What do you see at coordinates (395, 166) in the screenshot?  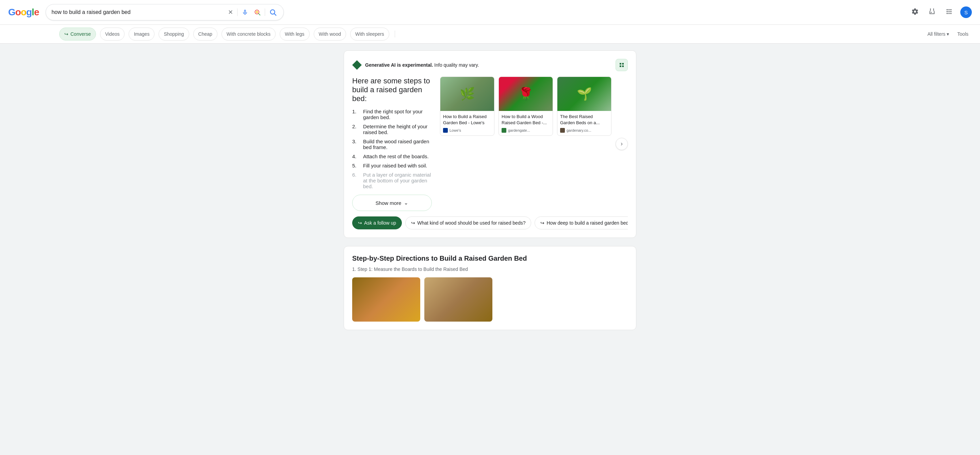 I see `step-5-text: Fill your raised bed with soil.` at bounding box center [395, 166].